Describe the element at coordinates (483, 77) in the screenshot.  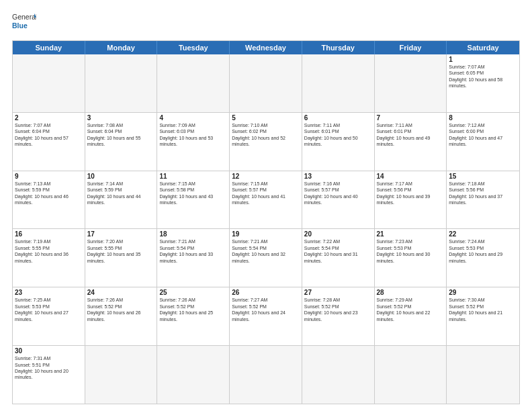
I see `cell-info: Sunrise: 7:07 AMSunset: 6:05 PMDaylight:…` at that location.